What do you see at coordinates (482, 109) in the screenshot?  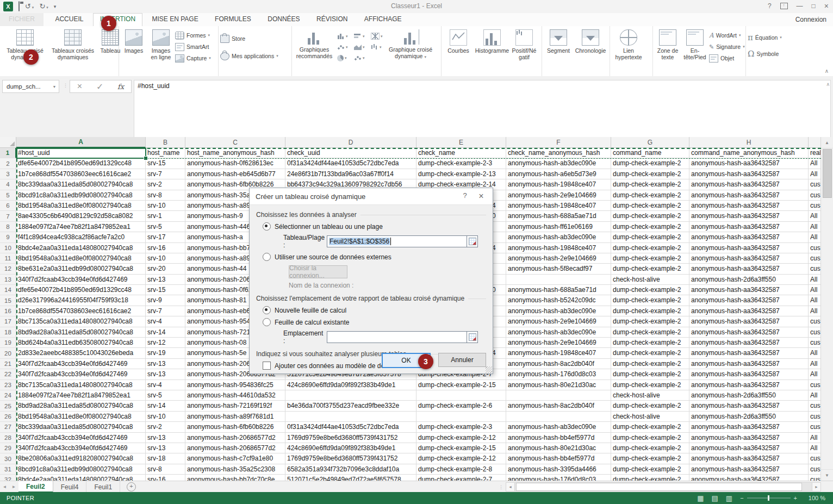 I see `formula-input: #host_uuid` at bounding box center [482, 109].